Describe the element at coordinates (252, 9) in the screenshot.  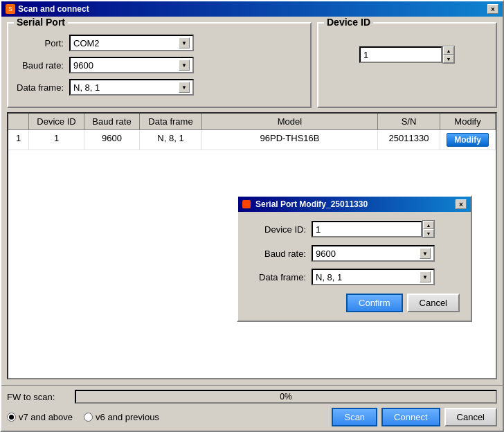
I see `title-bar: S Scan and connect ×` at that location.